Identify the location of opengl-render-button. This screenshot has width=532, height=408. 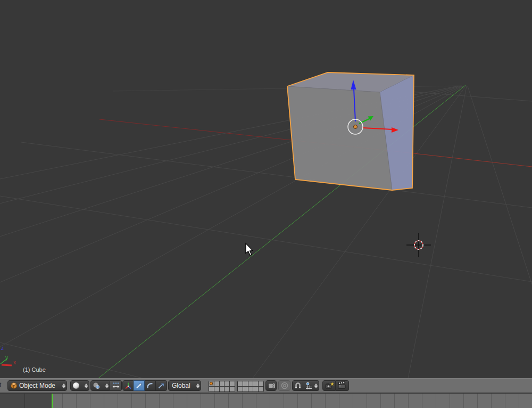
(329, 386).